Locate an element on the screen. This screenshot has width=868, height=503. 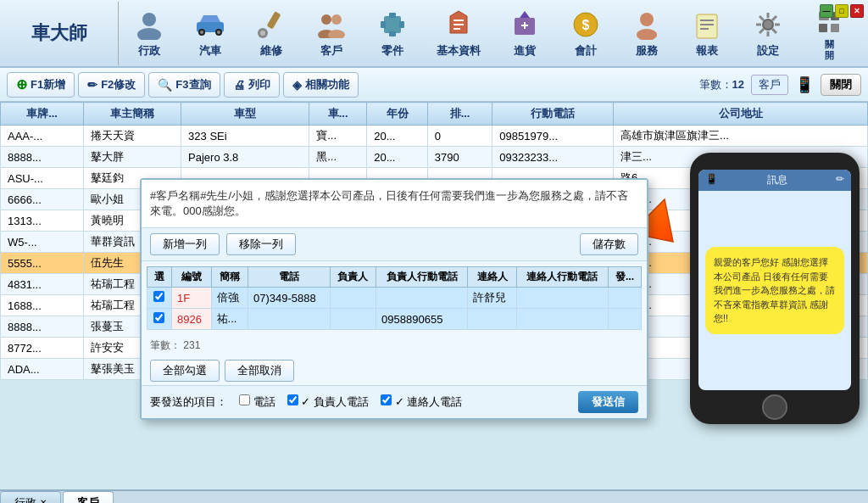
dialog-table-row: 1F 倍強 07)349-5888 許舒兒 is located at coordinates (395, 299).